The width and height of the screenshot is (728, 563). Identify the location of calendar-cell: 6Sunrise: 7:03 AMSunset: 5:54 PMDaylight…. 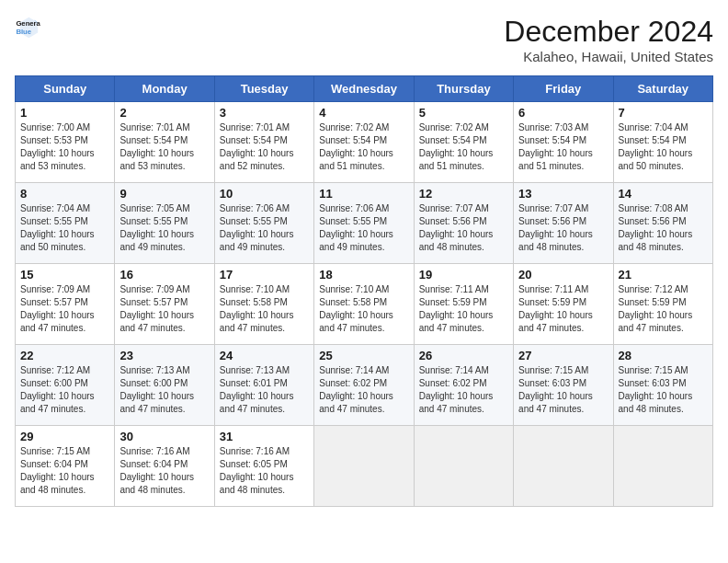
(563, 143).